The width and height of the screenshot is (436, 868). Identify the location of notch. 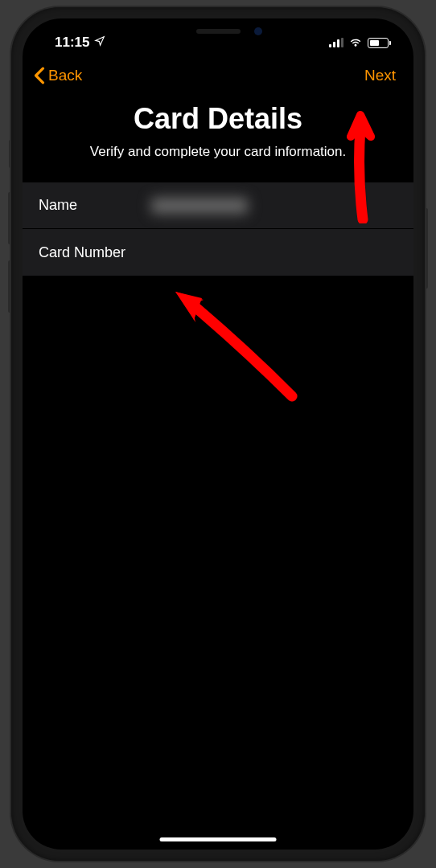
(218, 31).